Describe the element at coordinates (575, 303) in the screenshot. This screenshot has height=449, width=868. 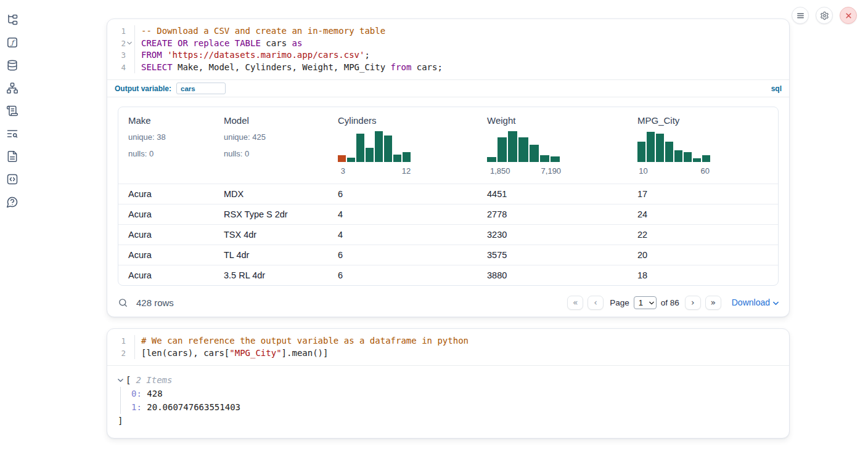
I see `first-page-button: «` at that location.